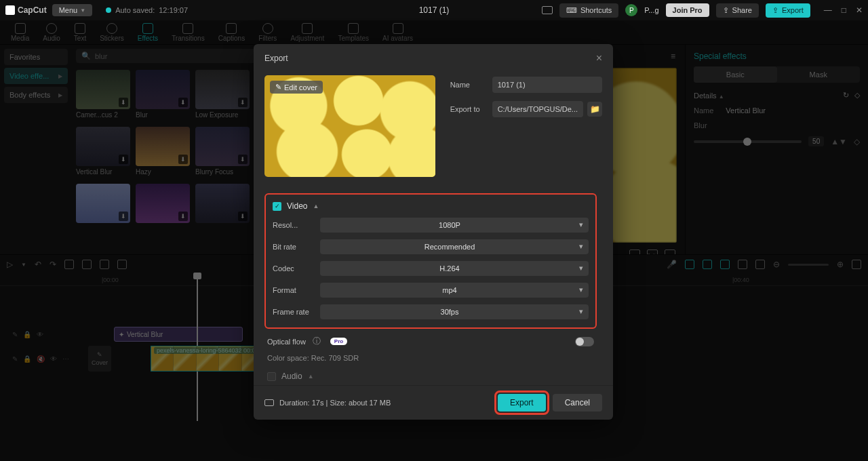 The image size is (868, 461). Describe the element at coordinates (271, 377) in the screenshot. I see `audio-checkbox: ✓` at that location.